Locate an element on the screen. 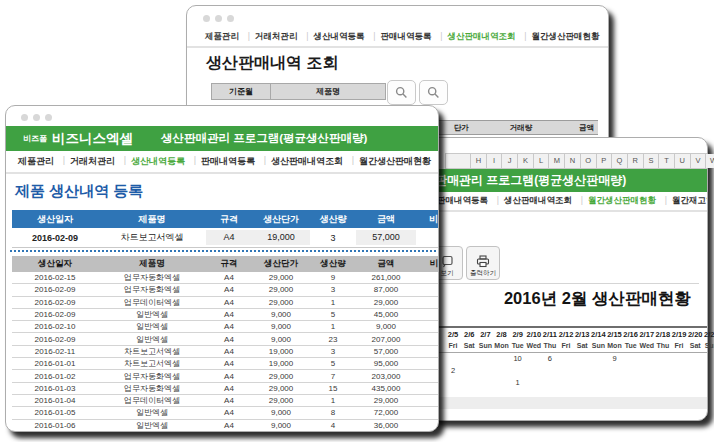  cell-date: 2016-02-09 is located at coordinates (55, 340).